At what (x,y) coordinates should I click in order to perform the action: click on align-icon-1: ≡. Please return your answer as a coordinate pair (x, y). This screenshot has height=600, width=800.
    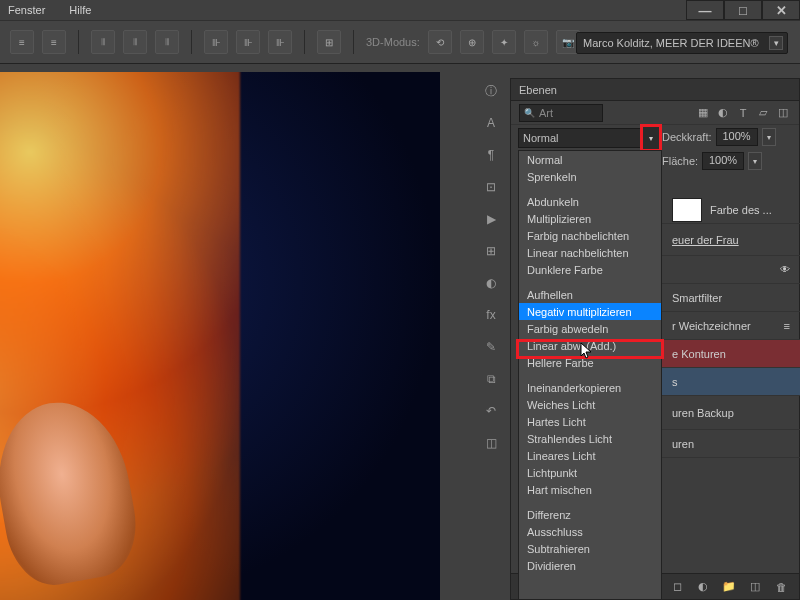
    Looking at the image, I should click on (22, 42).